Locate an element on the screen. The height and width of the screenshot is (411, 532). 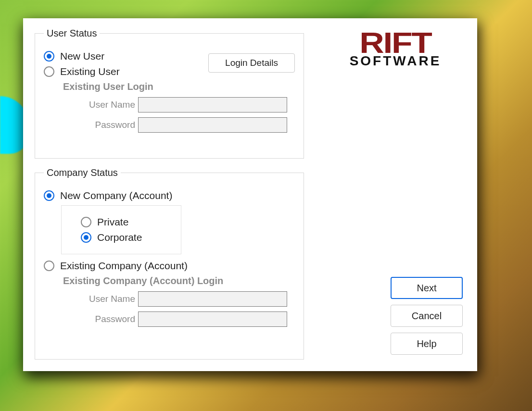
existing-user-label: Existing User is located at coordinates (90, 72).